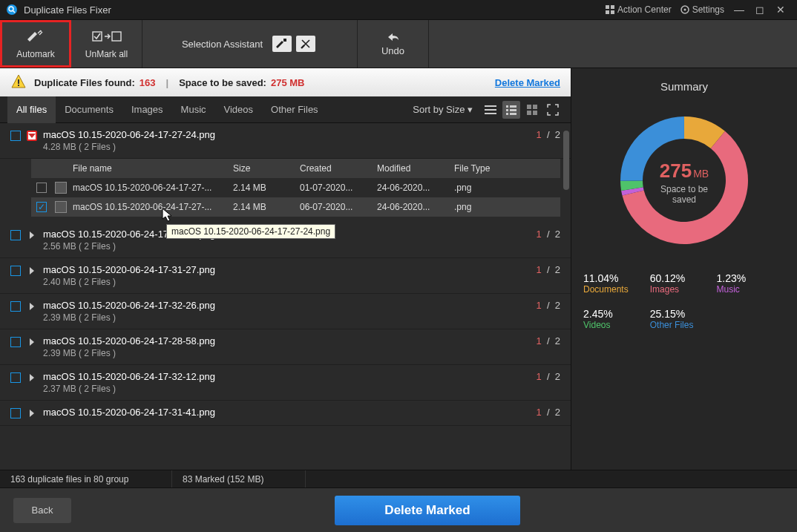 The image size is (797, 532). Describe the element at coordinates (617, 283) in the screenshot. I see `summary-category: 11.04%Documents` at that location.